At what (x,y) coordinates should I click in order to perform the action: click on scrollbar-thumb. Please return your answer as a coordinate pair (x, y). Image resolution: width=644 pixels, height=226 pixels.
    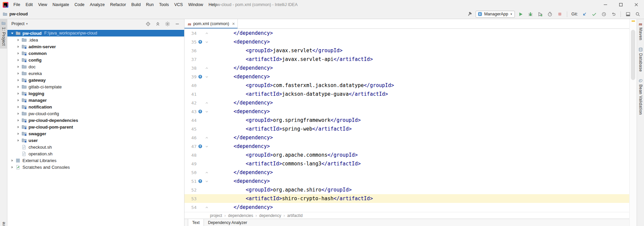
    Looking at the image, I should click on (633, 55).